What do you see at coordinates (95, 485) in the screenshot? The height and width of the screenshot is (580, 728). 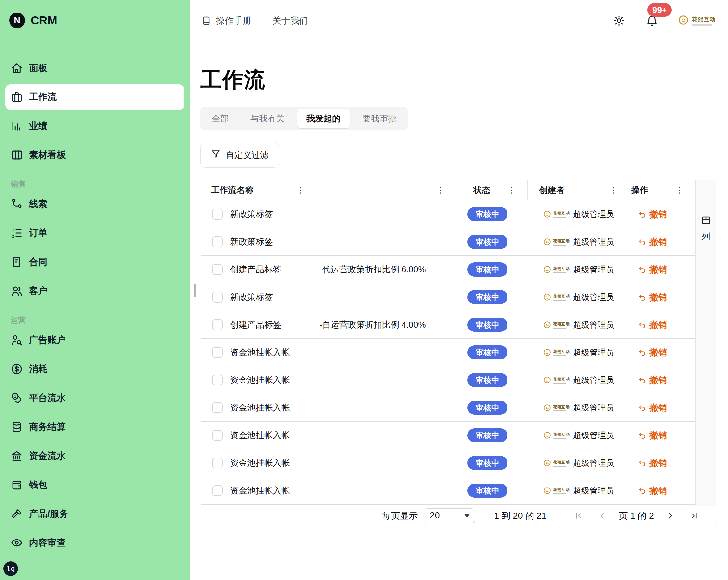 I see `sidebar-item-wallet: 钱包` at bounding box center [95, 485].